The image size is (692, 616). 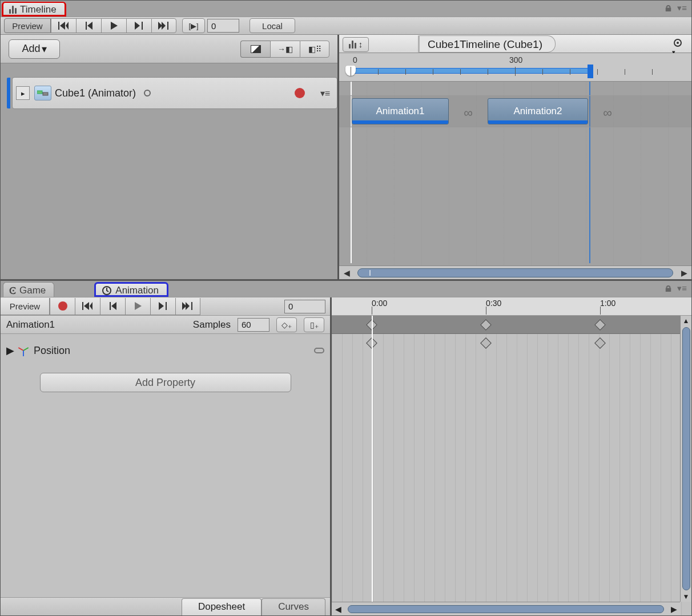 What do you see at coordinates (29, 289) in the screenshot?
I see `tab-game: Ͼ Game` at bounding box center [29, 289].